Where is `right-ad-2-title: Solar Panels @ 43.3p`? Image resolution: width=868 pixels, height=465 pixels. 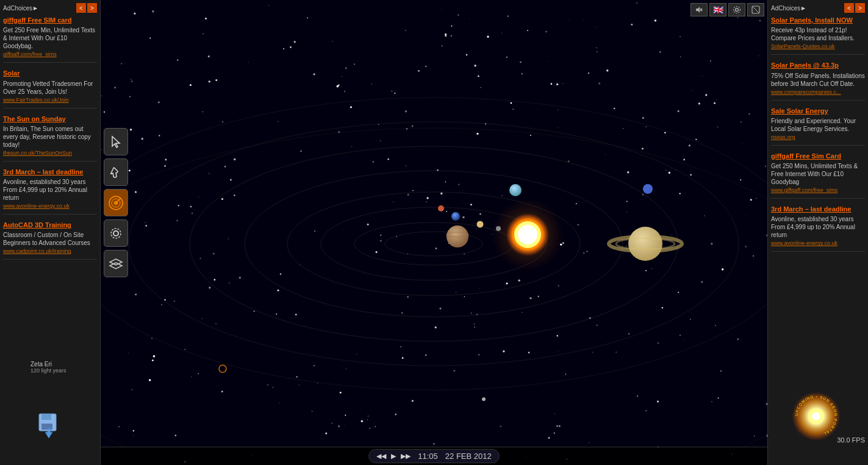 right-ad-2-title: Solar Panels @ 43.3p is located at coordinates (818, 65).